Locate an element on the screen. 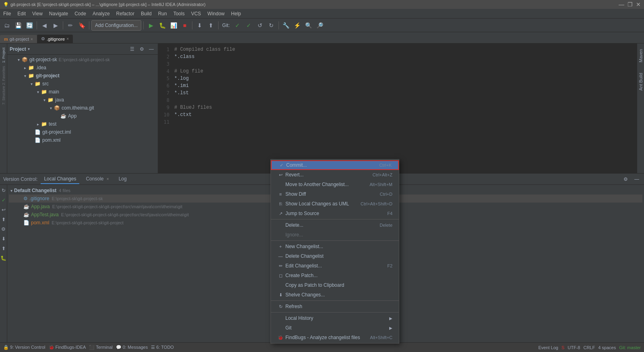  vc-settings2: ⚙ is located at coordinates (4, 229).